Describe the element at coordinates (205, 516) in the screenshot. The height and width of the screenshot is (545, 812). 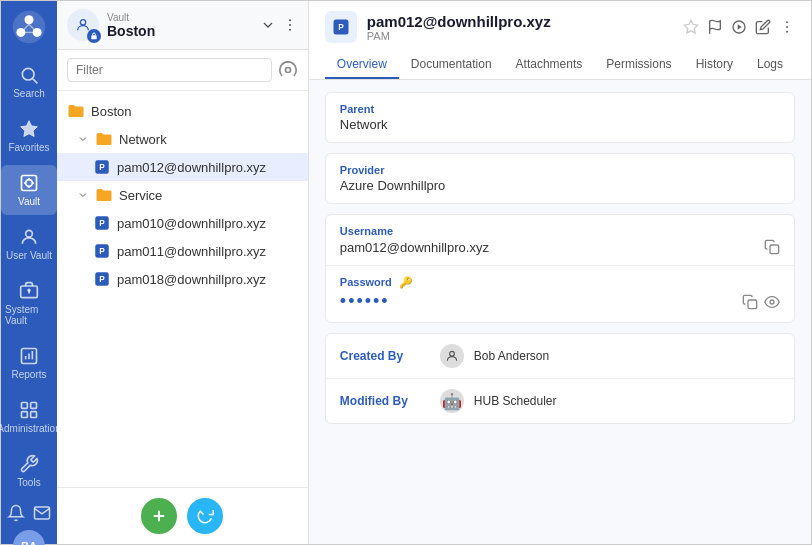
I see `refresh-button` at that location.